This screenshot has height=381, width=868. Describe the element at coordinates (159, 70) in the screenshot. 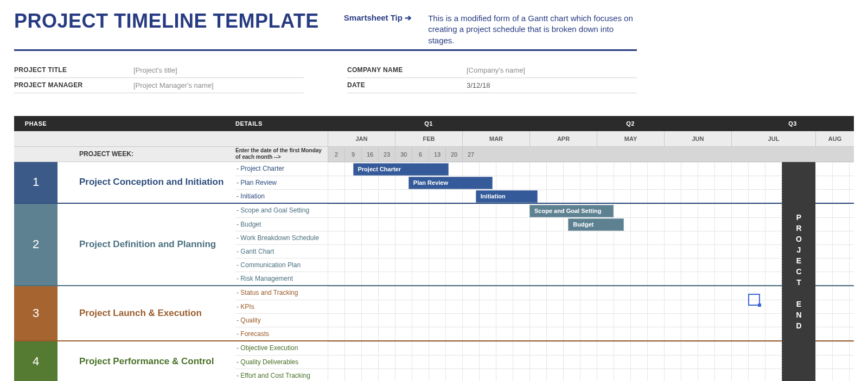

I see `meta-row-project-title: PROJECT TITLE [Project's title]` at that location.